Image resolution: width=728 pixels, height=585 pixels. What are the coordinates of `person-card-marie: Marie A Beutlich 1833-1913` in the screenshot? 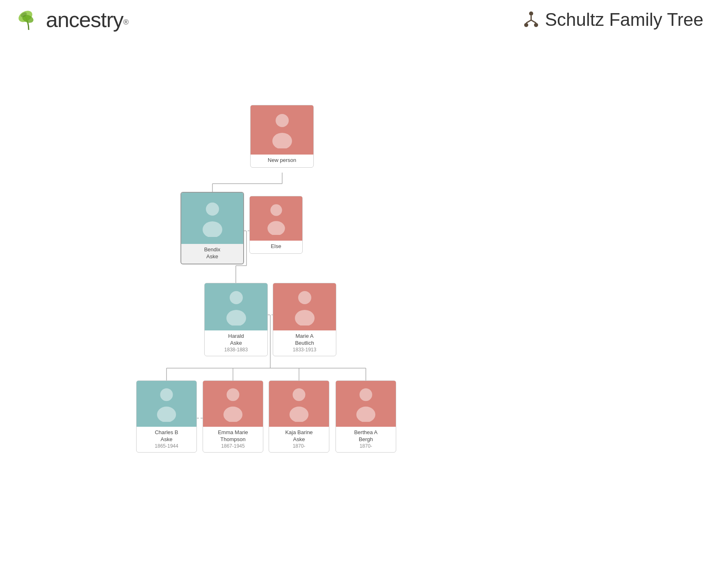 It's located at (304, 320).